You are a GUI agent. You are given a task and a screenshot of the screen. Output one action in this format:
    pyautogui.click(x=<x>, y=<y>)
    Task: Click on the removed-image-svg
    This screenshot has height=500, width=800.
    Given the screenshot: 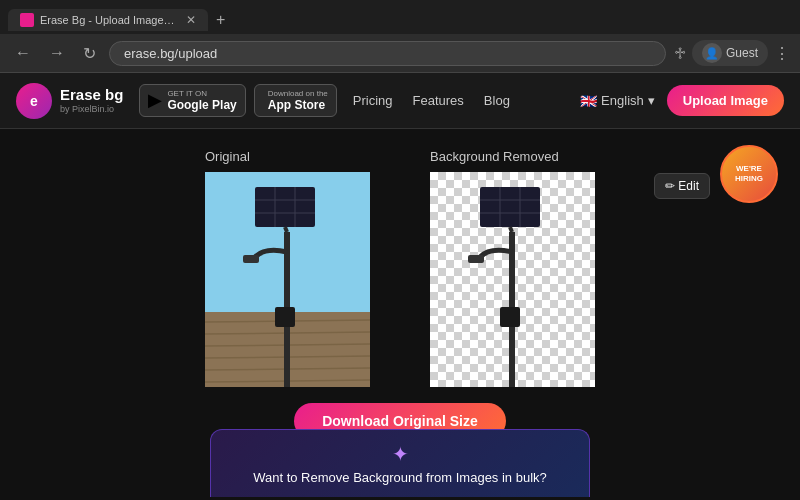 What is the action you would take?
    pyautogui.click(x=512, y=280)
    